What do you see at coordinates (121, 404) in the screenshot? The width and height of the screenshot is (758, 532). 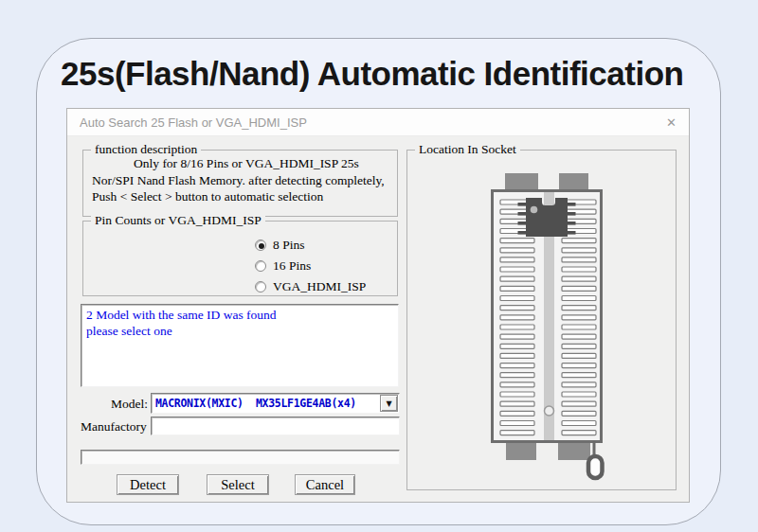 I see `model-label: Model:` at bounding box center [121, 404].